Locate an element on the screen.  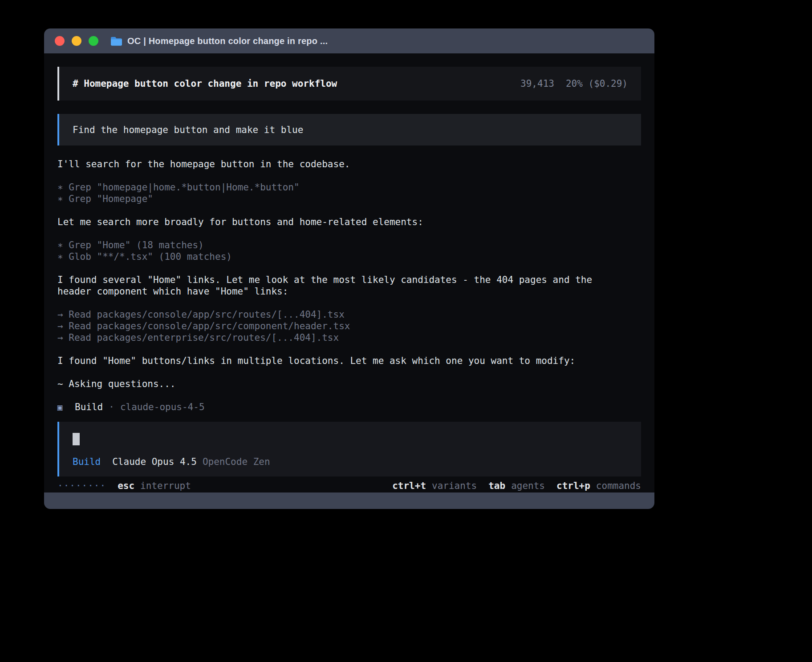
text-cursor is located at coordinates (76, 439).